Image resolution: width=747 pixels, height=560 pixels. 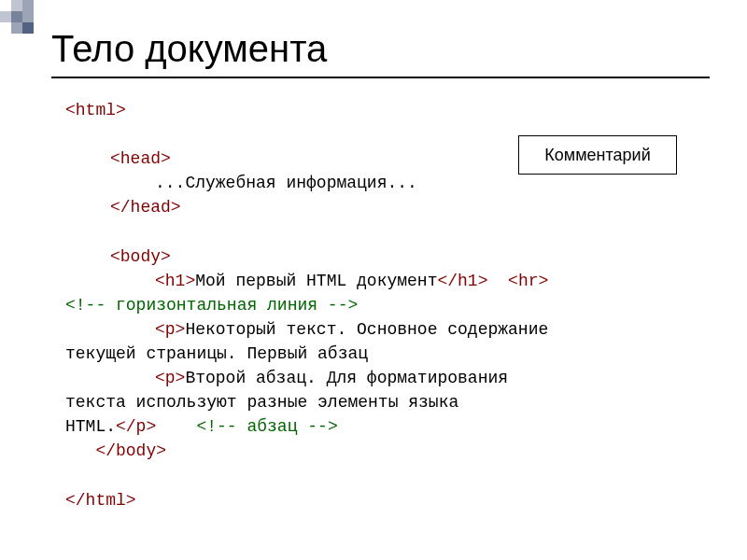 I want to click on comment-hr: <!-- горизонтальная линия -->, so click(x=211, y=305).